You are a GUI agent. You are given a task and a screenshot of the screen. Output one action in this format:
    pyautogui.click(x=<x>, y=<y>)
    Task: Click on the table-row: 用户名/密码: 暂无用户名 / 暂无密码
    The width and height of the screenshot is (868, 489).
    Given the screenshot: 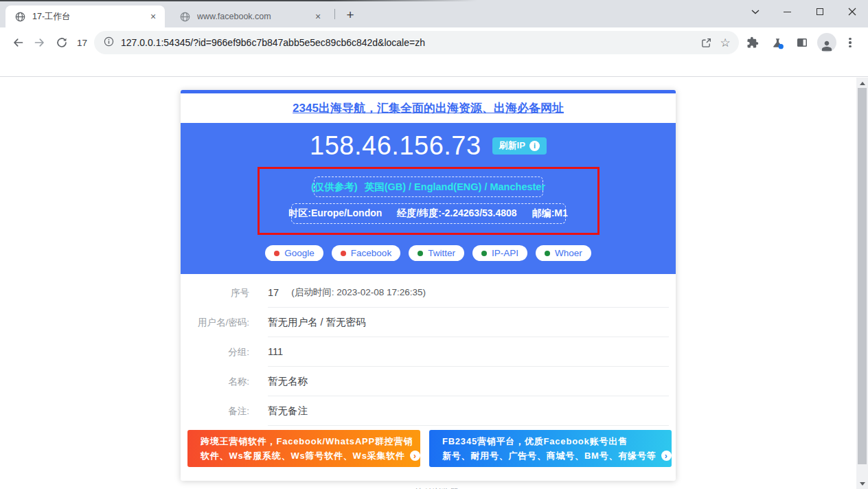 What is the action you would take?
    pyautogui.click(x=429, y=323)
    